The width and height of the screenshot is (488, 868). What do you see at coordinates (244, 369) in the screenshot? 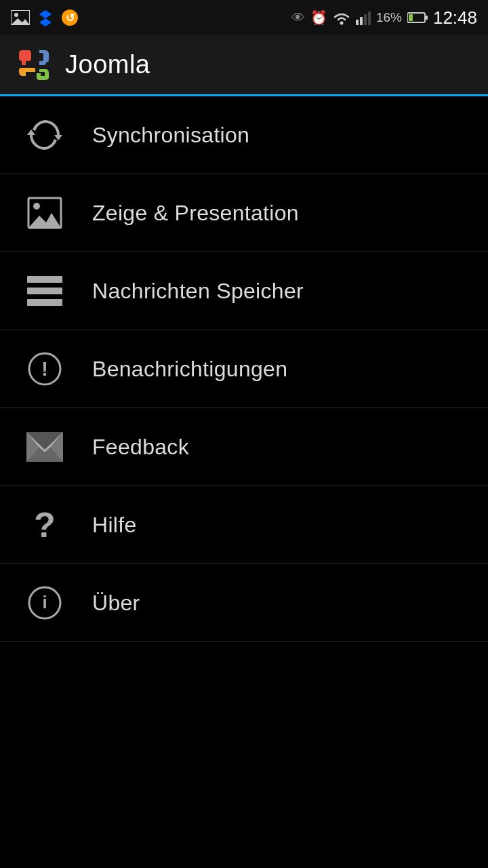
I see `menu-item-notifications: ! Benachrichtigungen` at bounding box center [244, 369].